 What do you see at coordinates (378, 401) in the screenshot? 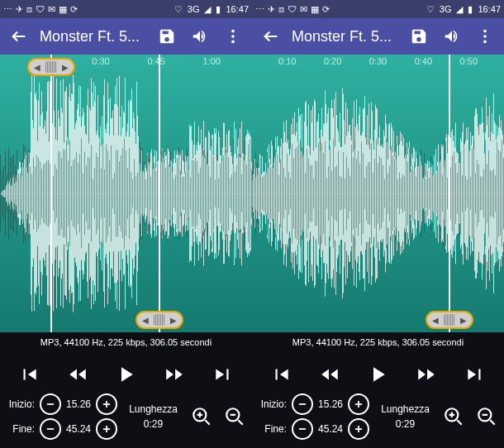
I see `transport-panel: Inizio: 15.26 Fine: 45.24 Lunghezza 0:29` at bounding box center [378, 401].